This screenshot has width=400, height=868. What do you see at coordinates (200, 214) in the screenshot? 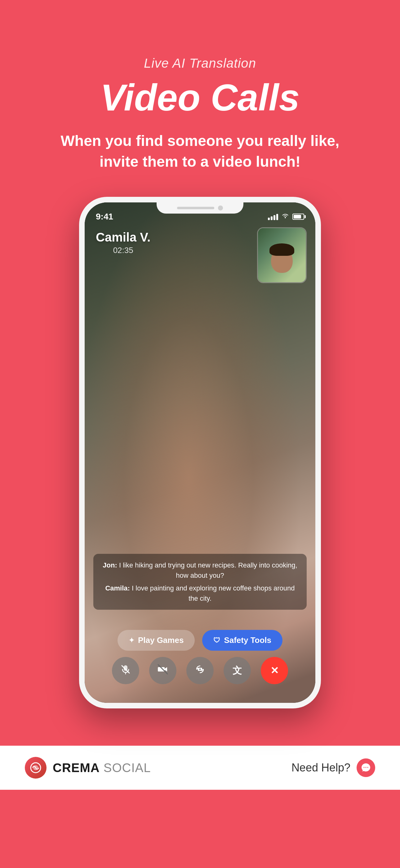
I see `status-bar: 9:41` at bounding box center [200, 214].